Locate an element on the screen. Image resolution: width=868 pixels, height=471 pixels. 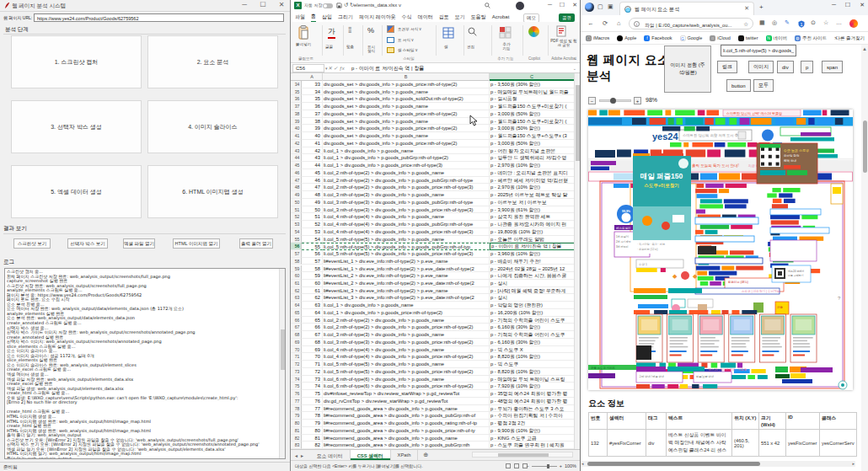
excel-row-66: 6665li.col_2:nth-of-type(2) > div.goods_… is located at coordinates (433, 320).